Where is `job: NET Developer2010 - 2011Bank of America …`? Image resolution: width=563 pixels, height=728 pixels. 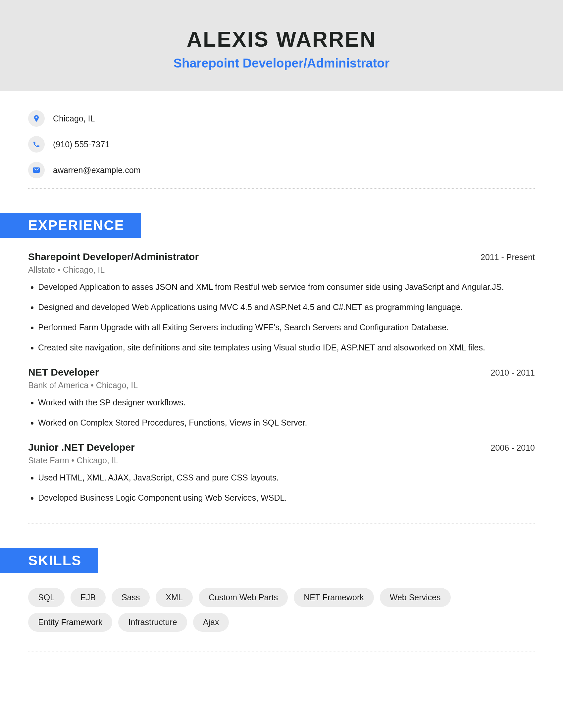
job: NET Developer2010 - 2011Bank of America … is located at coordinates (282, 398).